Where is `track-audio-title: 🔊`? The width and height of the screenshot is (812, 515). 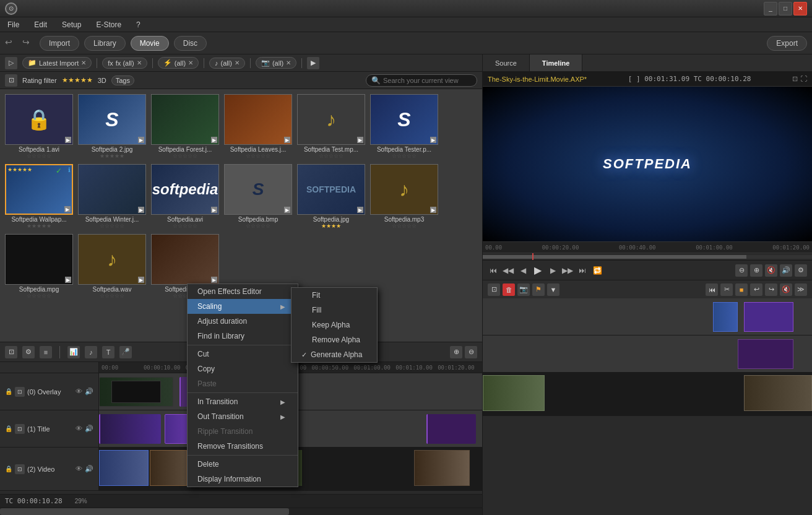
track-audio-title: 🔊 is located at coordinates (89, 428).